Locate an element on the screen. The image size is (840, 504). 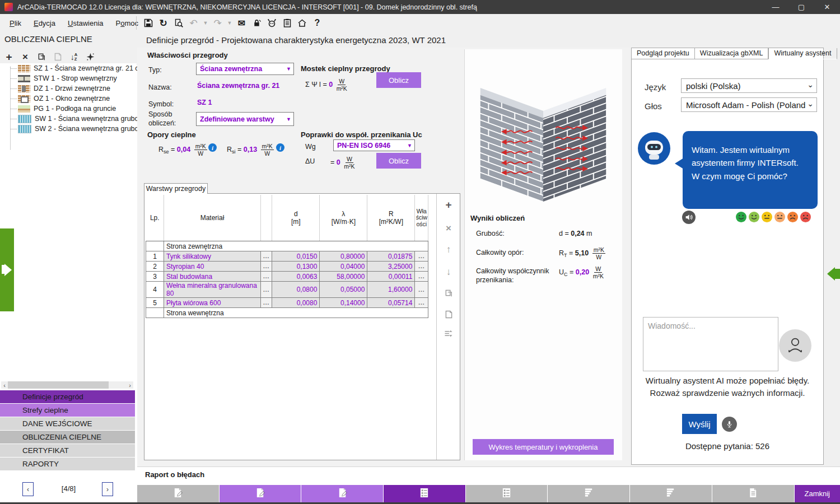
undo-menu-icon: ▼ is located at coordinates (206, 24).